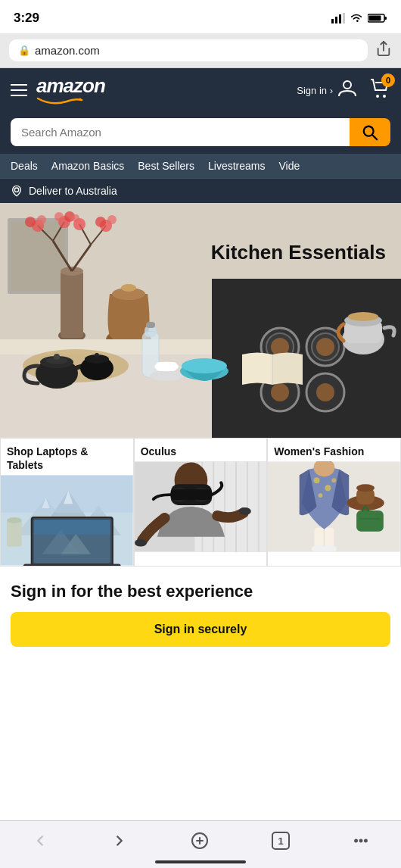 Image resolution: width=401 pixels, height=868 pixels. I want to click on tabs-button: 1, so click(281, 841).